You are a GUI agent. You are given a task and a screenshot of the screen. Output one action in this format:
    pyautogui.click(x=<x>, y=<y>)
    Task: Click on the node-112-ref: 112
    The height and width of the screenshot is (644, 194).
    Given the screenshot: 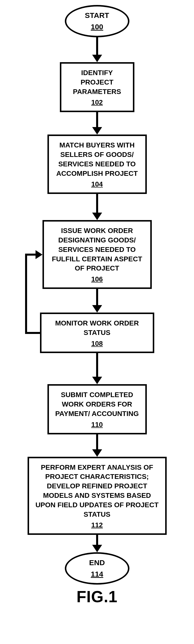 What is the action you would take?
    pyautogui.click(x=97, y=525)
    